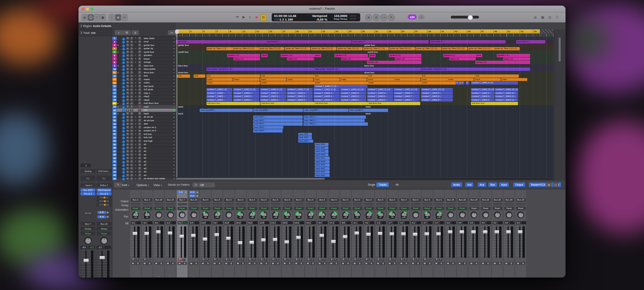 The height and width of the screenshot is (290, 644). Describe the element at coordinates (476, 69) in the screenshot. I see `region: bass guitar: Comp B.2 (-2) ○` at that location.